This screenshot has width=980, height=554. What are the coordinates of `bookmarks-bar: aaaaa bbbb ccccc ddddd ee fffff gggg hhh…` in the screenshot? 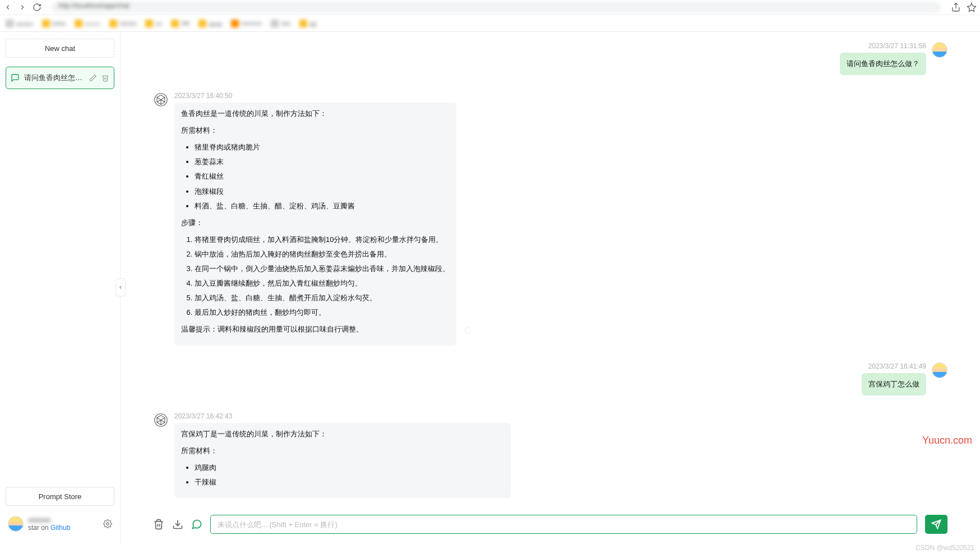 It's located at (490, 24).